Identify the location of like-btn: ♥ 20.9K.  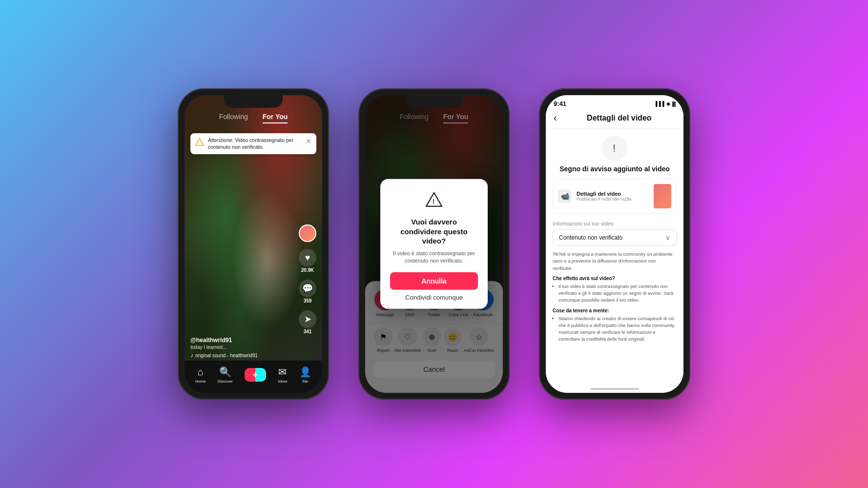
(308, 261).